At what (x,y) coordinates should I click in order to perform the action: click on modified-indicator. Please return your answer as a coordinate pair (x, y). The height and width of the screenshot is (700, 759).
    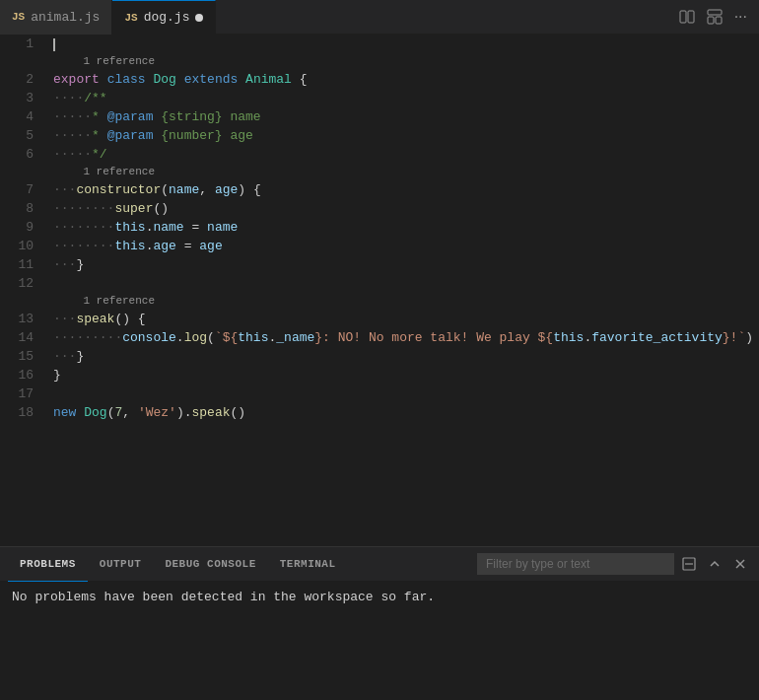
    Looking at the image, I should click on (199, 18).